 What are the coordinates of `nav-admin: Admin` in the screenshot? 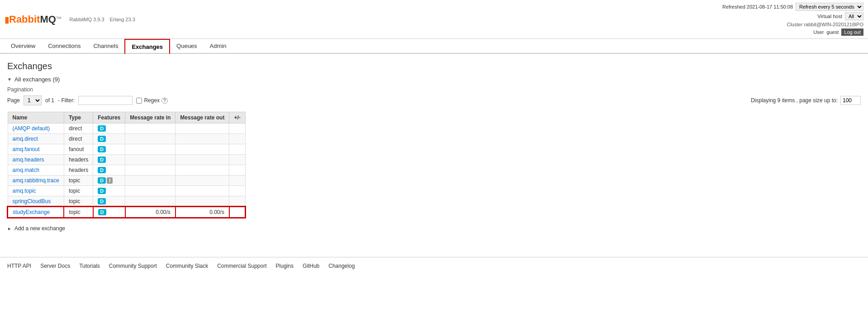 It's located at (218, 46).